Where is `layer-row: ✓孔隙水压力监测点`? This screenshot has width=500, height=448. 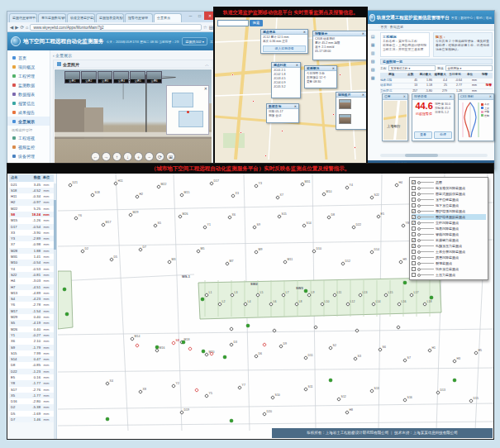
layer-row: ✓孔隙水压力监测点 is located at coordinates (449, 246).